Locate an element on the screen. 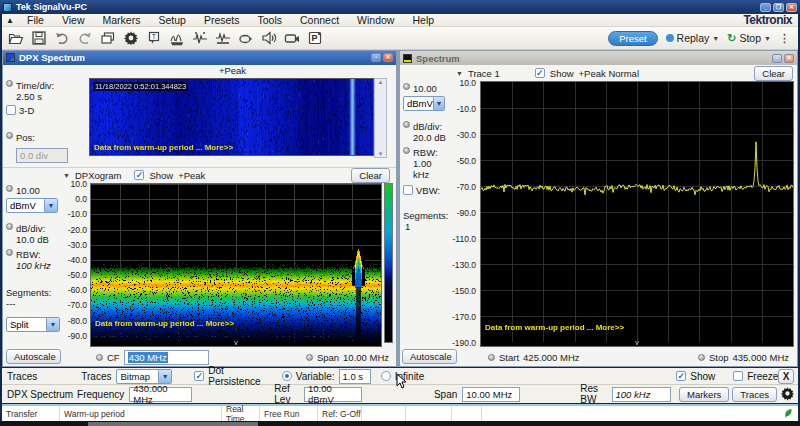  dpxogram-clear-button: Clear is located at coordinates (370, 176).